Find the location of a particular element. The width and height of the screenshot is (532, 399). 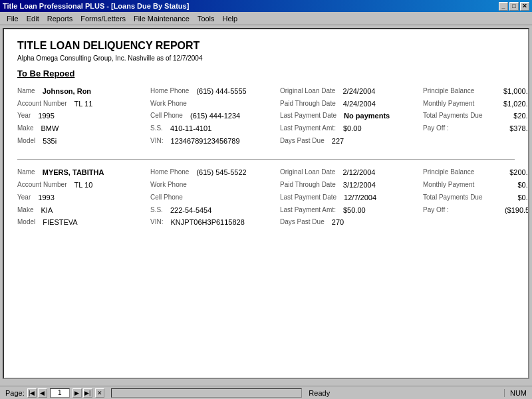

row-pay-off-1: Pay Off : $378.14 is located at coordinates (476, 129).